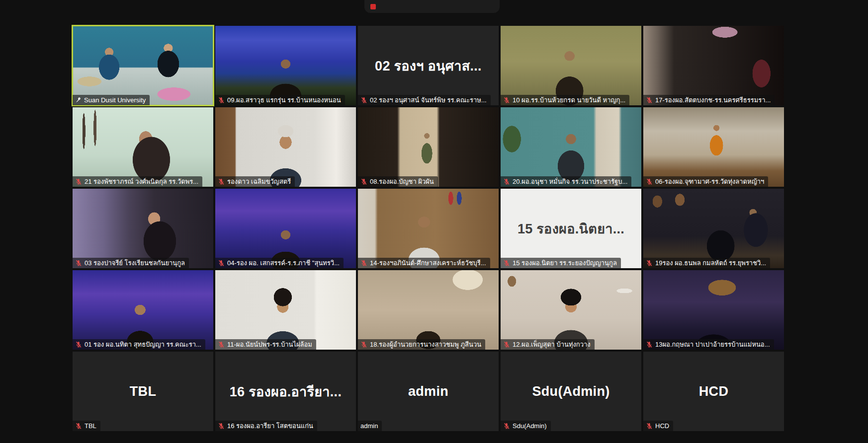  What do you see at coordinates (143, 147) in the screenshot?
I see `participant-tile: 21 รองพัชราภรณ์ วงศ์พนิตกุล รร.วัดพร...` at bounding box center [143, 147].